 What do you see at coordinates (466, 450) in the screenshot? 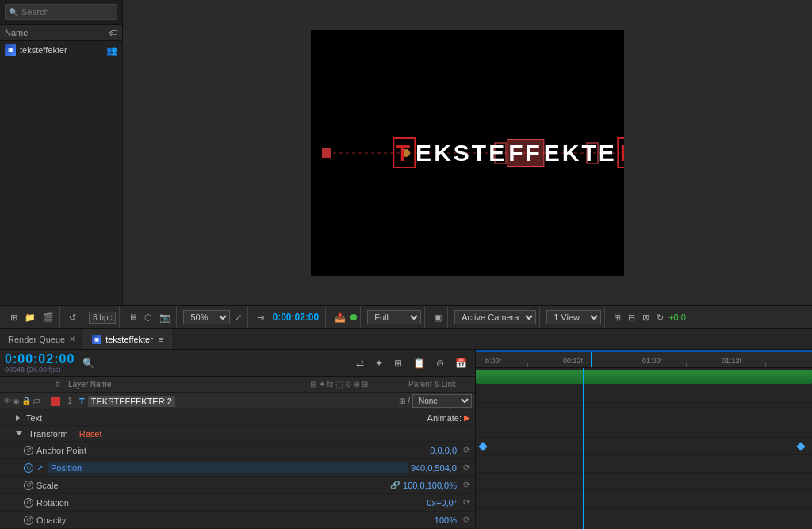
I see `anchor-link-icon: ⟳` at bounding box center [466, 450].